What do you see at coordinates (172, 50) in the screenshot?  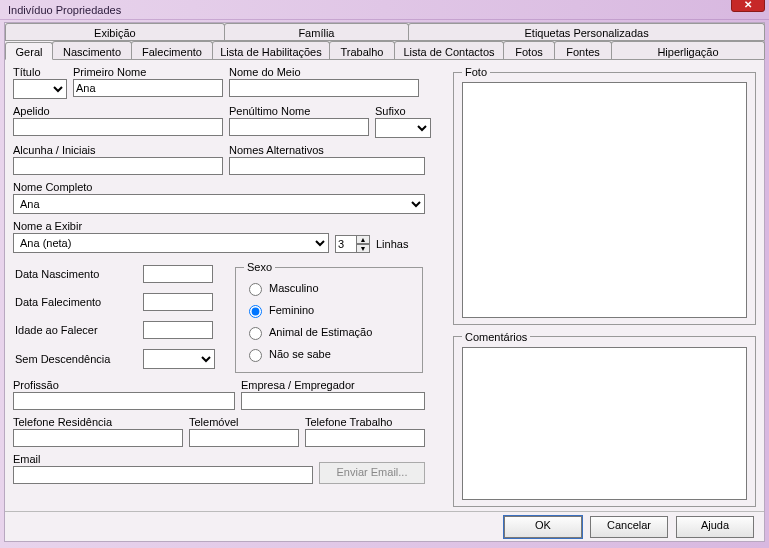 I see `tab-falecimento: Falecimento` at bounding box center [172, 50].